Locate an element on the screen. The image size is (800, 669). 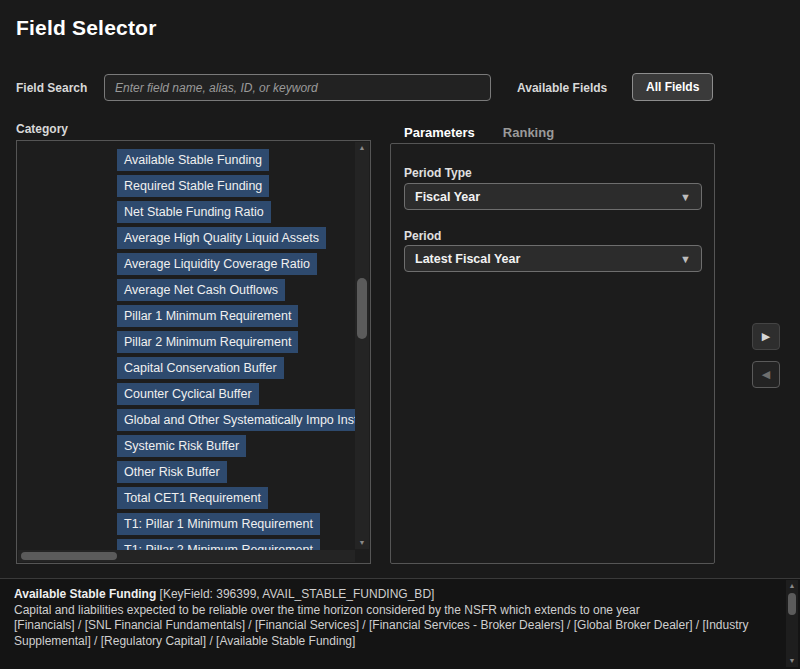
vertical-scroll-thumb is located at coordinates (362, 308).